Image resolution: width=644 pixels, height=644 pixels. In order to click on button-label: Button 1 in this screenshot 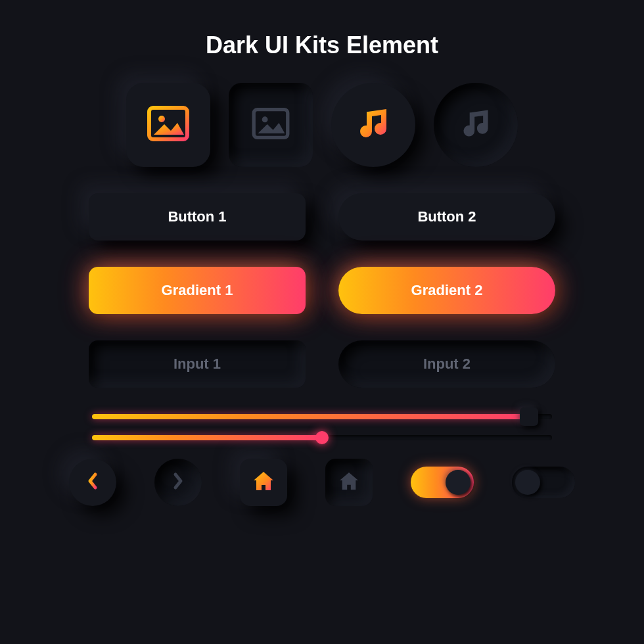, I will do `click(197, 217)`.